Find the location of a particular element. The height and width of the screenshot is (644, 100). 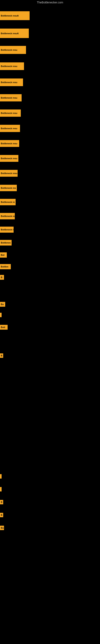

bottleneck-result-bar: Bot is located at coordinates (3, 255).